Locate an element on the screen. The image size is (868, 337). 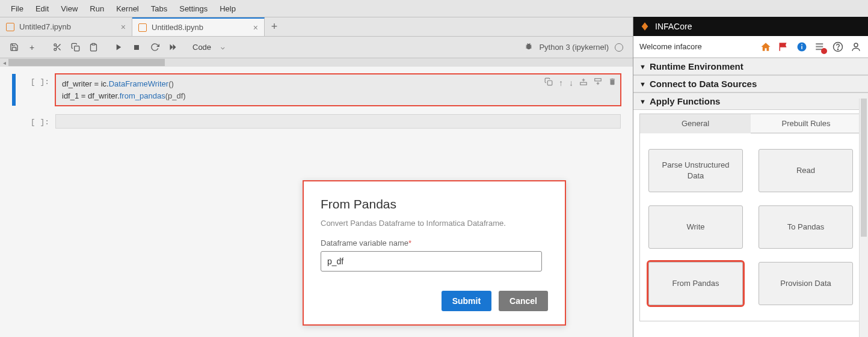
dataframe-name-input is located at coordinates (431, 261).